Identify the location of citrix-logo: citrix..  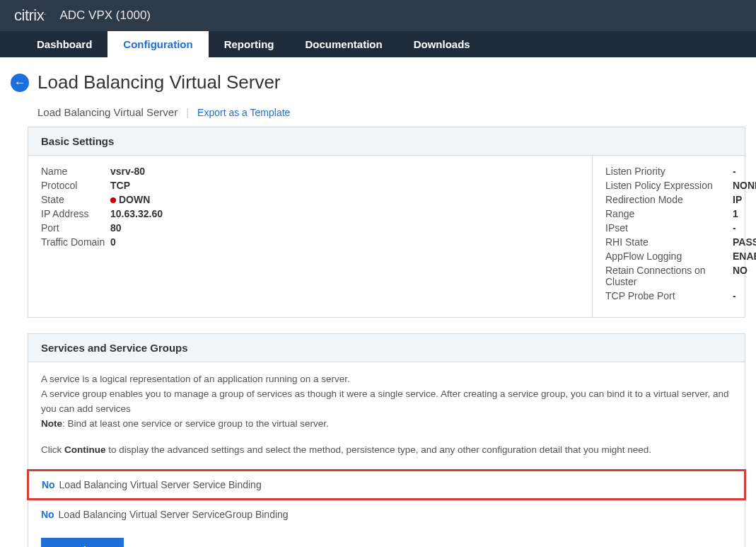
(30, 16).